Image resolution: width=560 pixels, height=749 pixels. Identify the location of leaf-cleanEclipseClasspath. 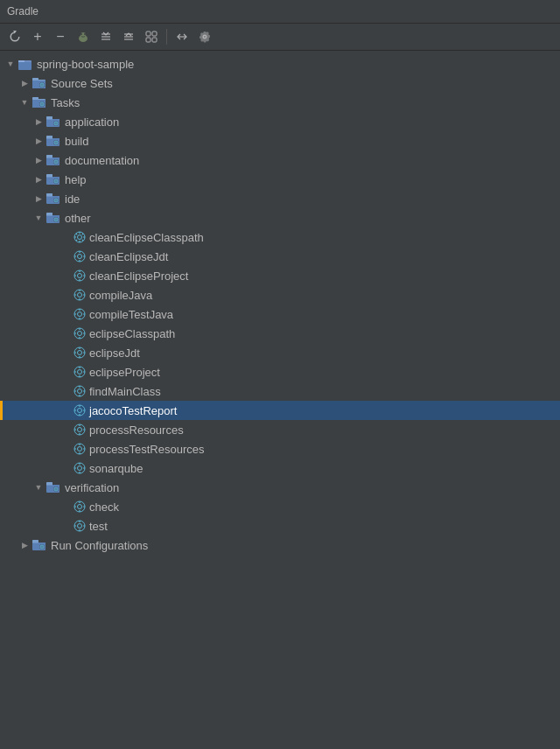
(66, 237).